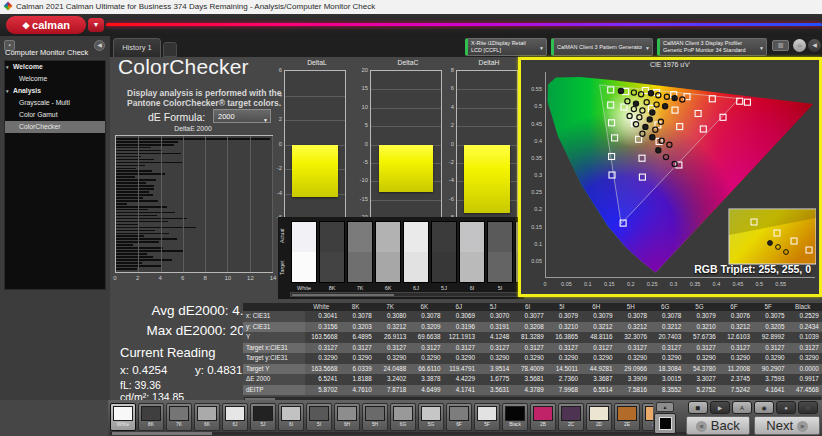 Image resolution: width=822 pixels, height=436 pixels. I want to click on tree-item-analysis: Analysis, so click(55, 91).